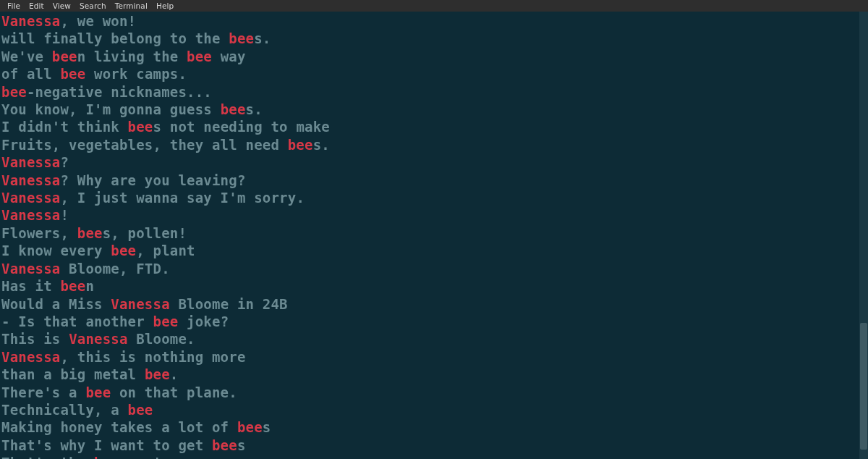 The width and height of the screenshot is (868, 459). What do you see at coordinates (430, 339) in the screenshot?
I see `terminal-line: This is Vanessa Bloome.` at bounding box center [430, 339].